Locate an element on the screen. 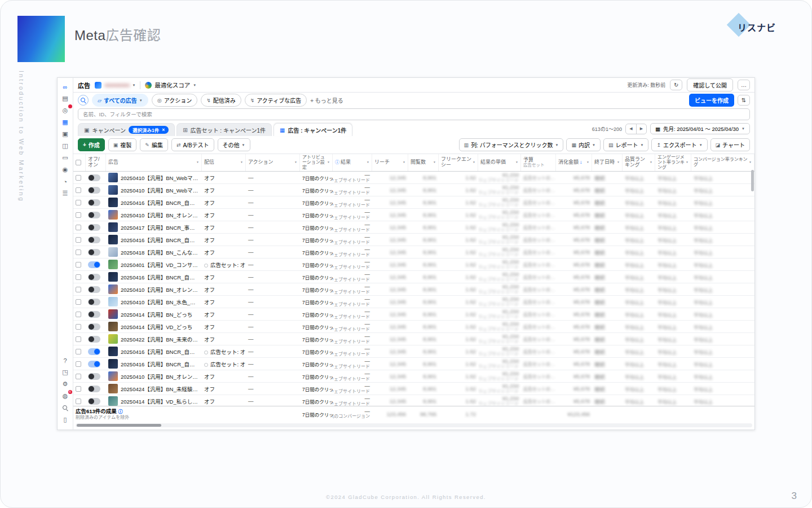  gear-icon: ⚙ is located at coordinates (65, 384).